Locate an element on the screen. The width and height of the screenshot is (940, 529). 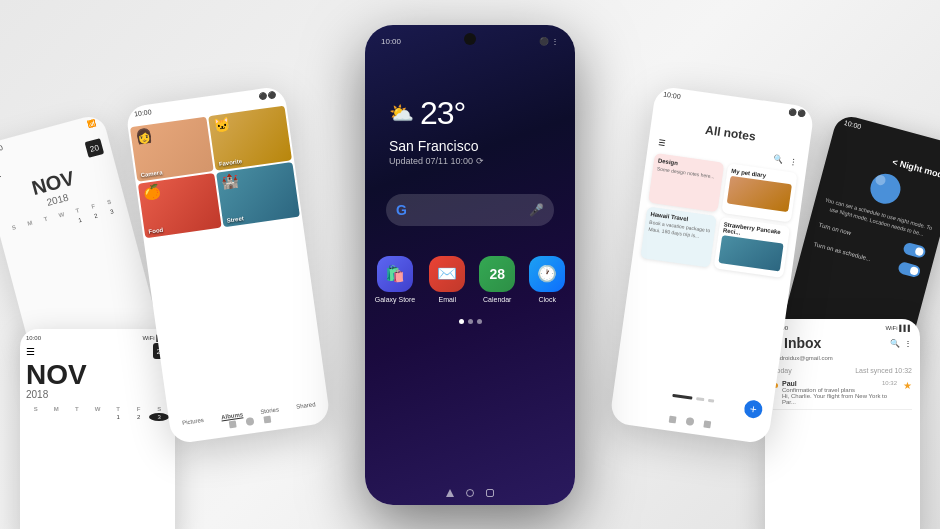
back-nav is located at coordinates (233, 423).